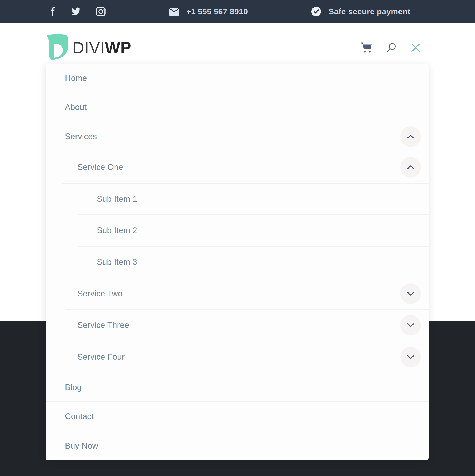  I want to click on menu-item-label: Service One, so click(100, 167).